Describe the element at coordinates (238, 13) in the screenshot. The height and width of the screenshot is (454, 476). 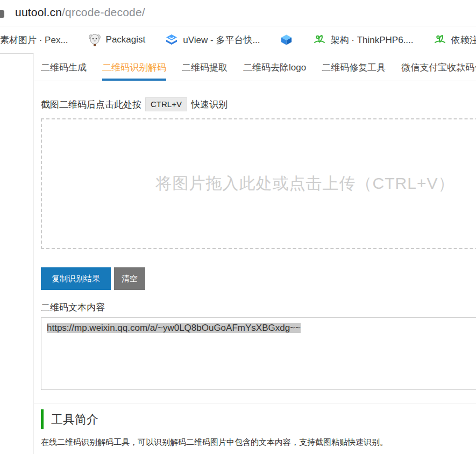
I see `browser-address-bar: uutool.cn/qrcode-decode/` at that location.